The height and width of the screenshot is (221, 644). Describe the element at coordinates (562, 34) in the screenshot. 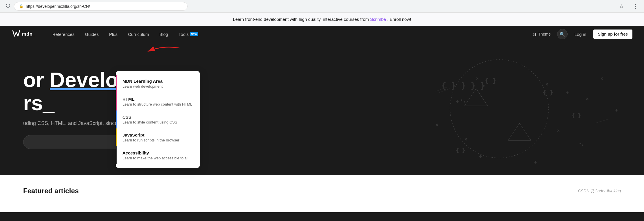

I see `search-icon: 🔍` at that location.